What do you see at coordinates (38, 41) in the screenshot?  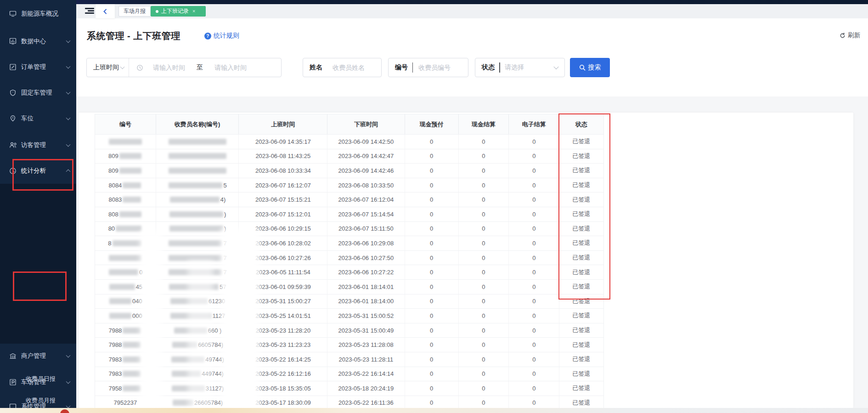 I see `sidebar-item-data-center: 数据中心` at bounding box center [38, 41].